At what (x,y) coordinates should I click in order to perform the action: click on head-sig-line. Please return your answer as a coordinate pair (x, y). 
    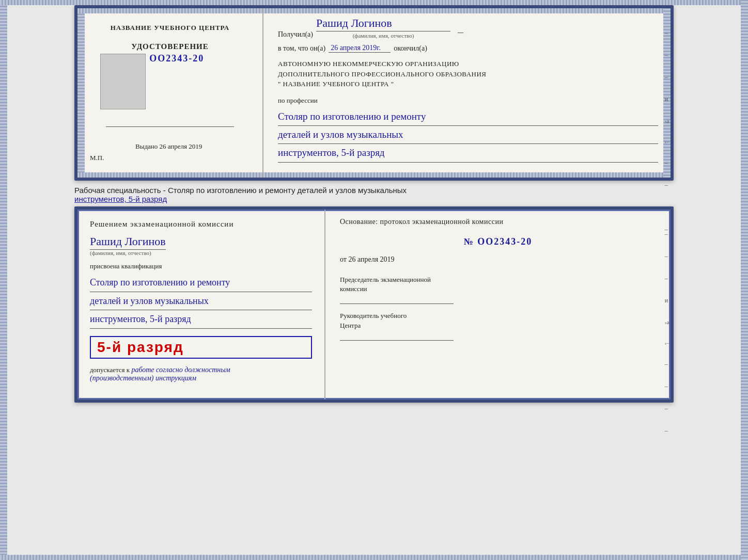
    Looking at the image, I should click on (397, 337).